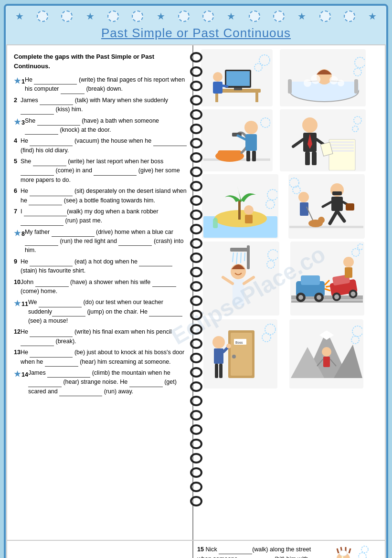 Image resolution: width=392 pixels, height=558 pixels. I want to click on ex12-blank1, so click(51, 337).